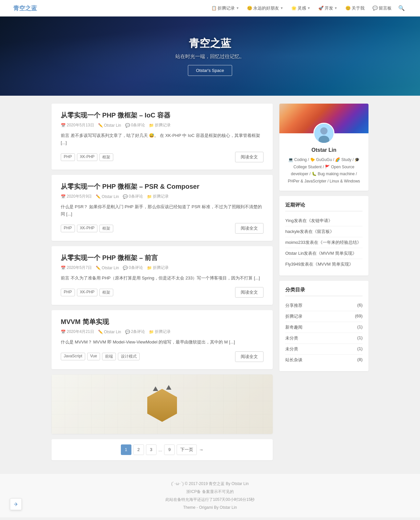 Image resolution: width=420 pixels, height=520 pixels. What do you see at coordinates (329, 8) in the screenshot?
I see `nav-label-dev: 开发` at bounding box center [329, 8].